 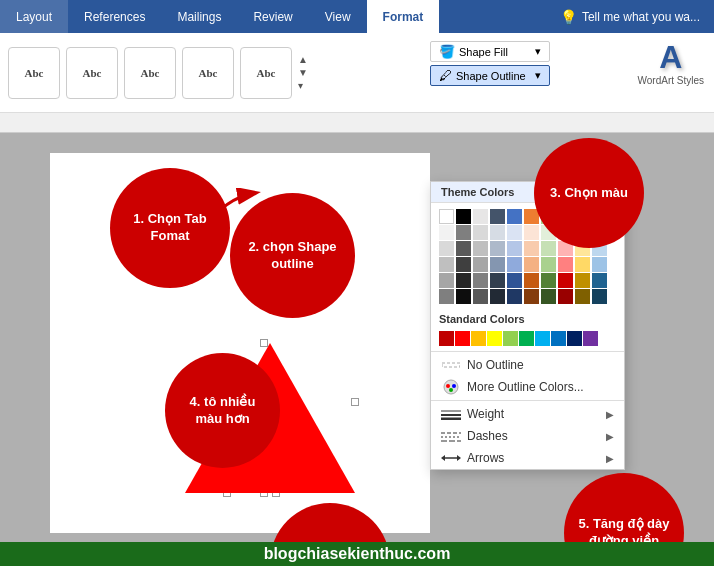 What do you see at coordinates (357, 554) in the screenshot?
I see `watermark-bar: blogchiasekienthuc.com` at bounding box center [357, 554].